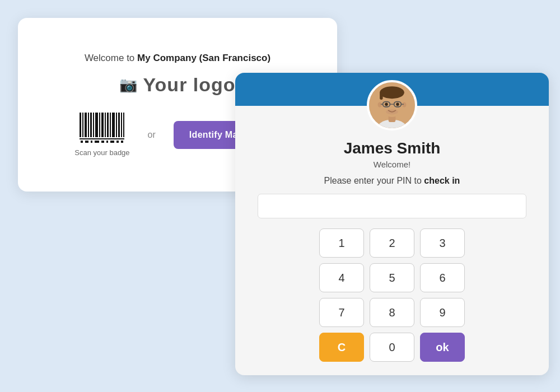 The width and height of the screenshot is (560, 392). Describe the element at coordinates (111, 58) in the screenshot. I see `welcome-prefix: Welcome to` at that location.